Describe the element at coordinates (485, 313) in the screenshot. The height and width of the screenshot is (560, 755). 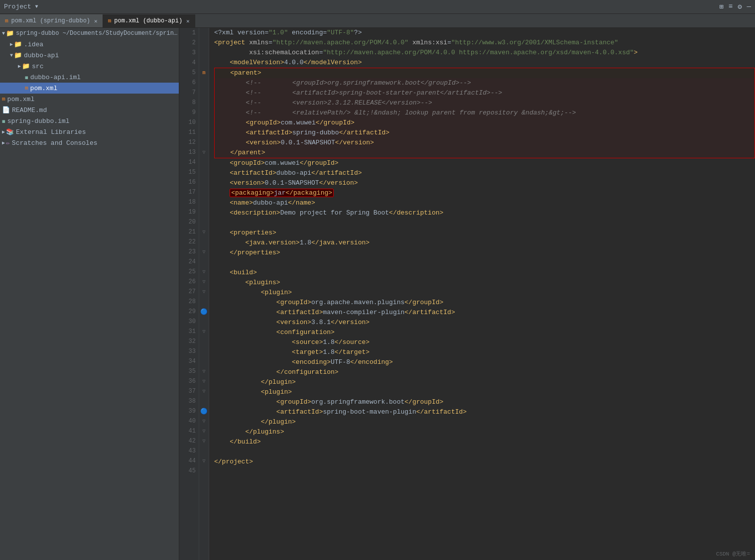
I see `code-line-29: <artifactId>maven-compiler-plugin</artif…` at that location.